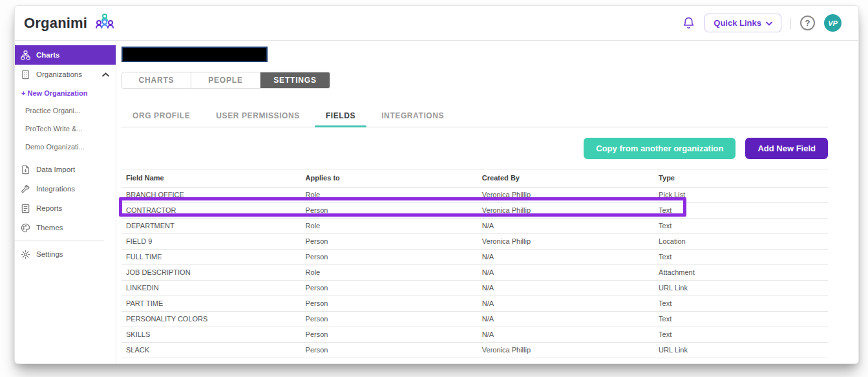 This screenshot has height=377, width=868. What do you see at coordinates (65, 169) in the screenshot?
I see `sidebar-item-data-import: Data Import` at bounding box center [65, 169].